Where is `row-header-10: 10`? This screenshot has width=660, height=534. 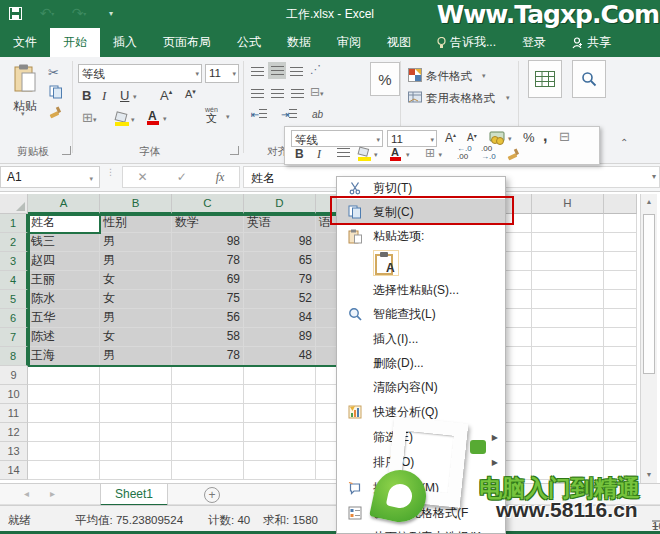
row-header-10: 10 is located at coordinates (14, 394).